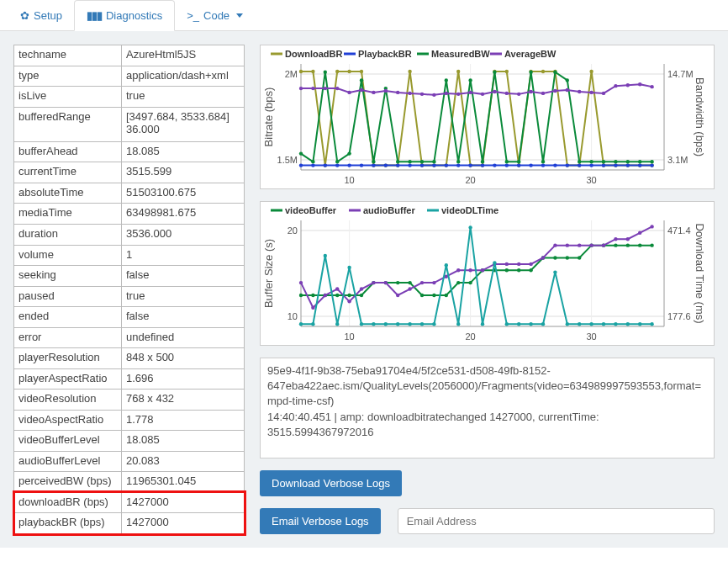  What do you see at coordinates (68, 98) in the screenshot?
I see `table-key: isLive` at bounding box center [68, 98].